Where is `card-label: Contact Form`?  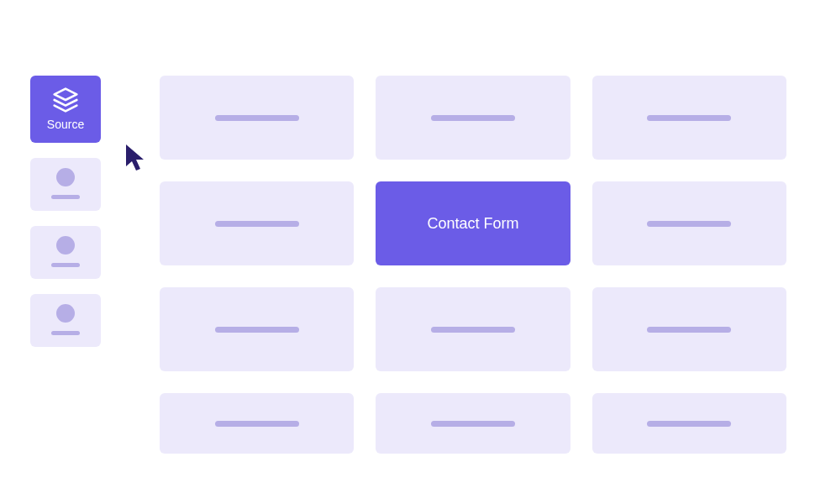 card-label: Contact Form is located at coordinates (472, 223).